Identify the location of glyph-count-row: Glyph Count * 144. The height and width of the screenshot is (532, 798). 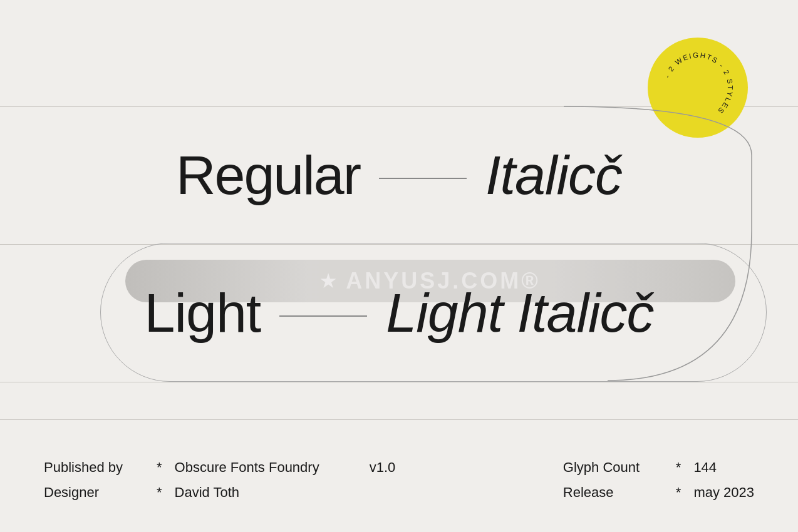
(659, 468).